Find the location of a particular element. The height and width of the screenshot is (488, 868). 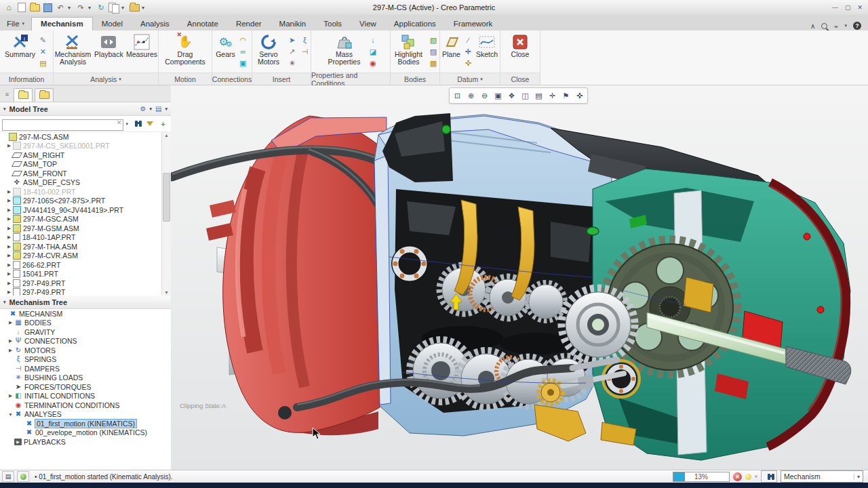

gears-button: ⚙ ⚙ Gears is located at coordinates (225, 52).